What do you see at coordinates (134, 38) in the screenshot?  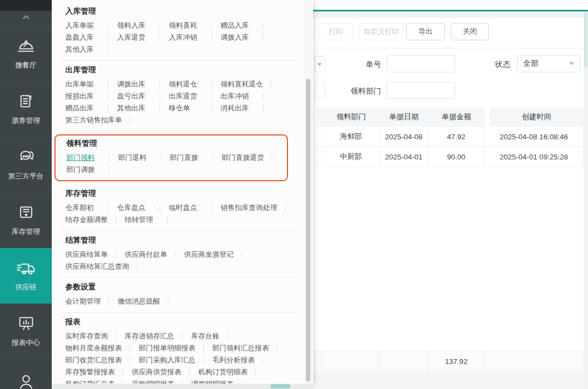 I see `menu-item: 入库退货` at bounding box center [134, 38].